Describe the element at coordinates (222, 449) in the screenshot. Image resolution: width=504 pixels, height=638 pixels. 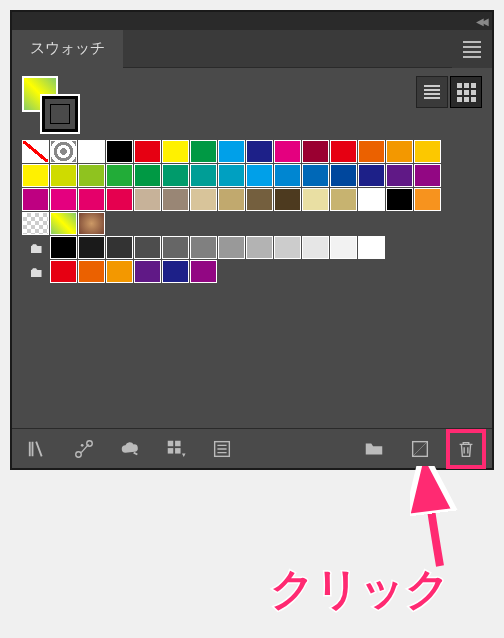
I see `new-color-group-icon` at that location.